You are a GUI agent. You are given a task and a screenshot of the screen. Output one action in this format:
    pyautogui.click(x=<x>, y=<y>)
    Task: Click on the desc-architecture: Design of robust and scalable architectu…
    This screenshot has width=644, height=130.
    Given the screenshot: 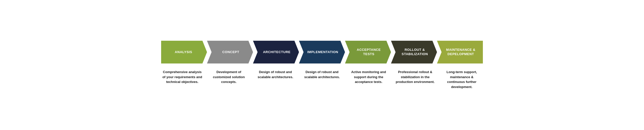 What is the action you would take?
    pyautogui.click(x=276, y=79)
    